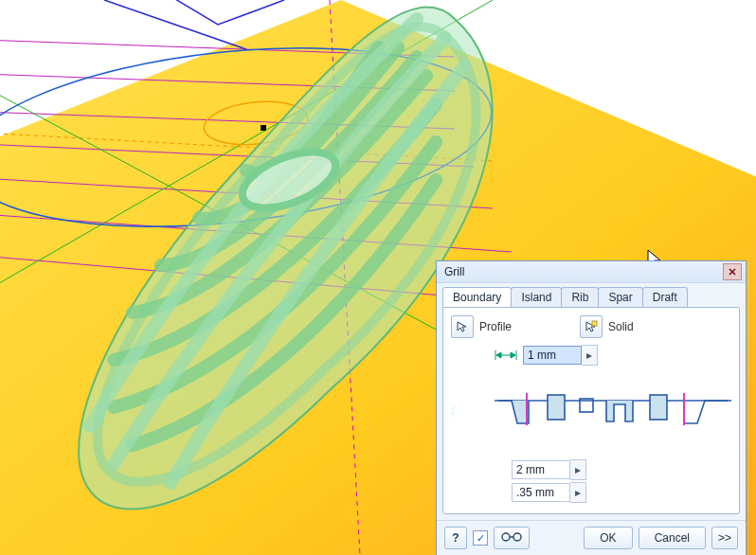 The height and width of the screenshot is (555, 756). Describe the element at coordinates (613, 410) in the screenshot. I see `section-schematic` at that location.